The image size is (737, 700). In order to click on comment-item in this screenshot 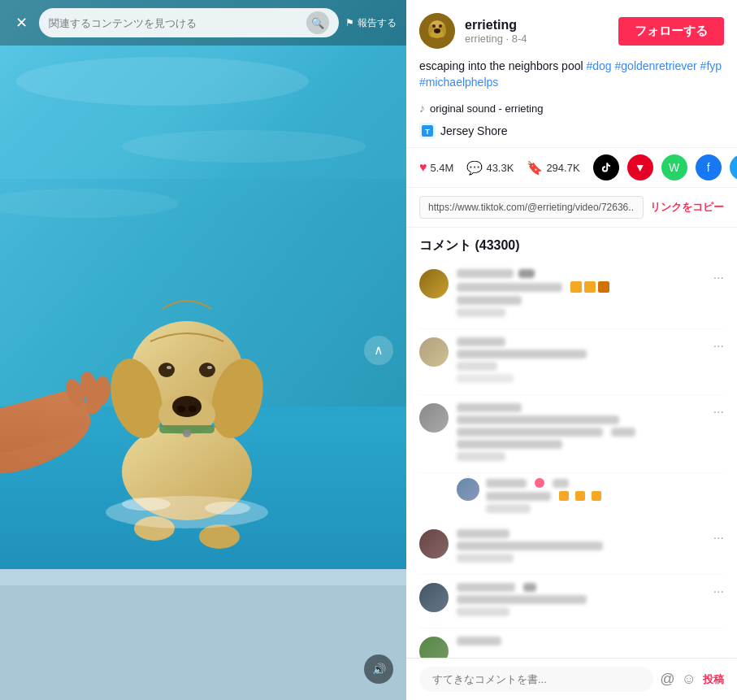, I will do `click(572, 643)`.